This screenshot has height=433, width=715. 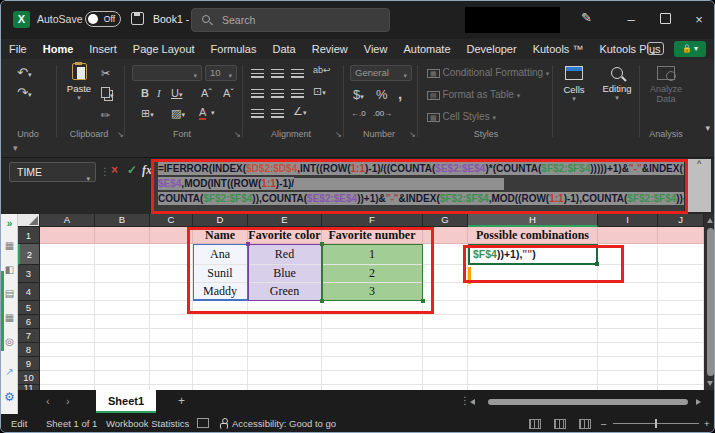 I want to click on cell-I2, so click(x=628, y=254).